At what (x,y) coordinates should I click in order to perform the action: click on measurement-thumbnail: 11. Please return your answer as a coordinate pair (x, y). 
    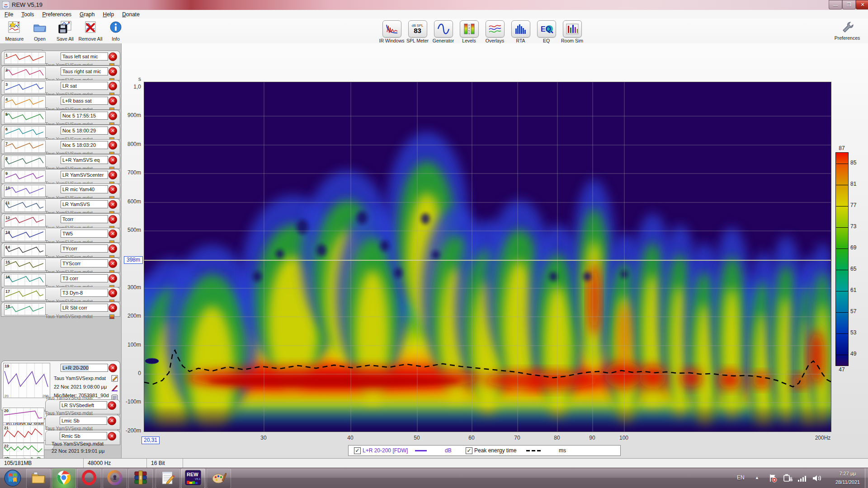
    Looking at the image, I should click on (25, 206).